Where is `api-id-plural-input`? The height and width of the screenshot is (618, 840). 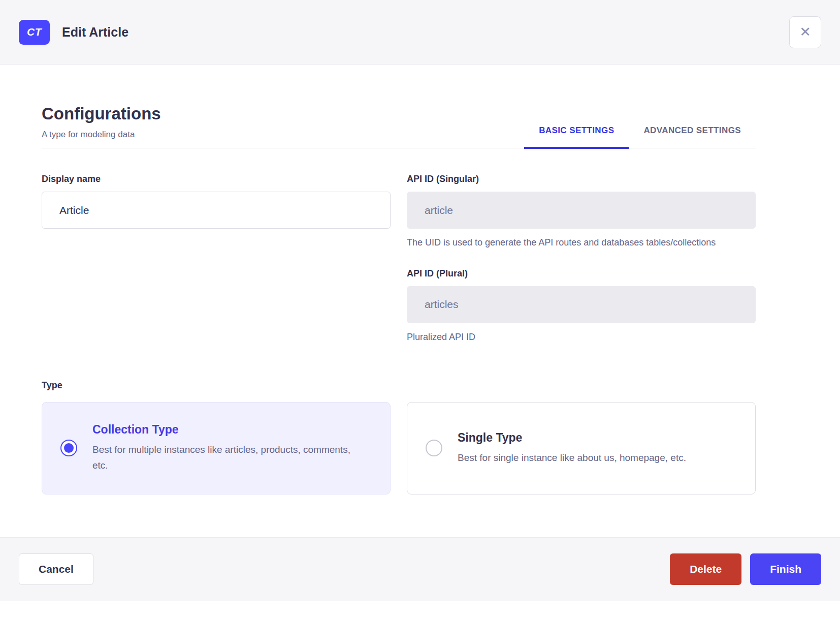
api-id-plural-input is located at coordinates (581, 305).